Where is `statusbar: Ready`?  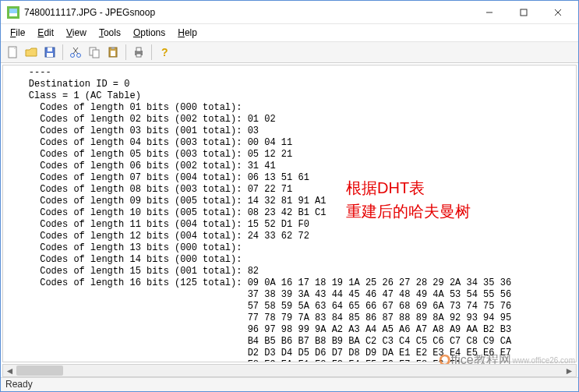 statusbar: Ready is located at coordinates (290, 384).